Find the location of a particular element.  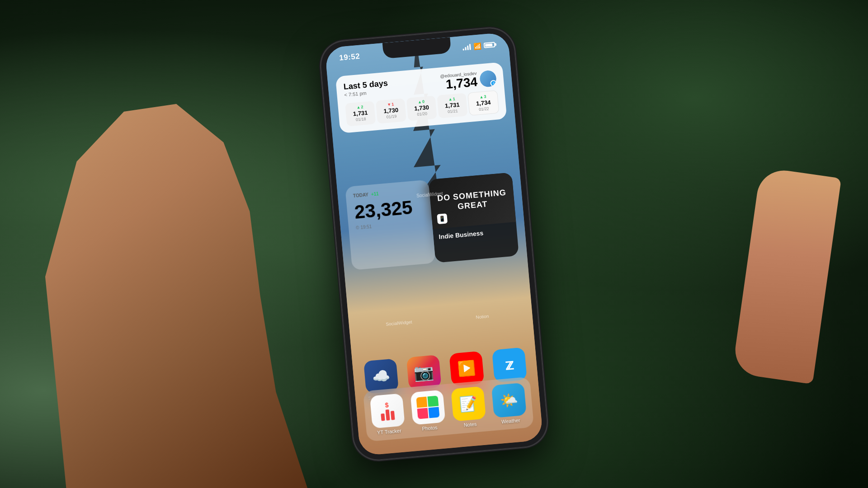

app-photos-wrapper: Photos is located at coordinates (428, 411).